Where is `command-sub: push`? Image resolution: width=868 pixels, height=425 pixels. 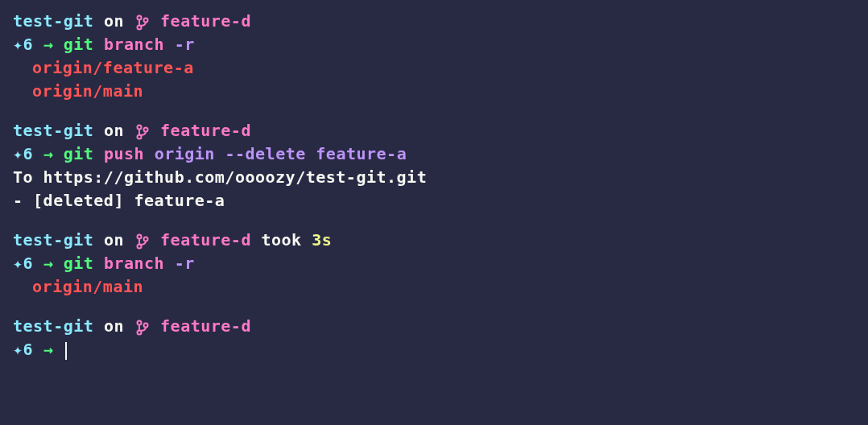 command-sub: push is located at coordinates (124, 154).